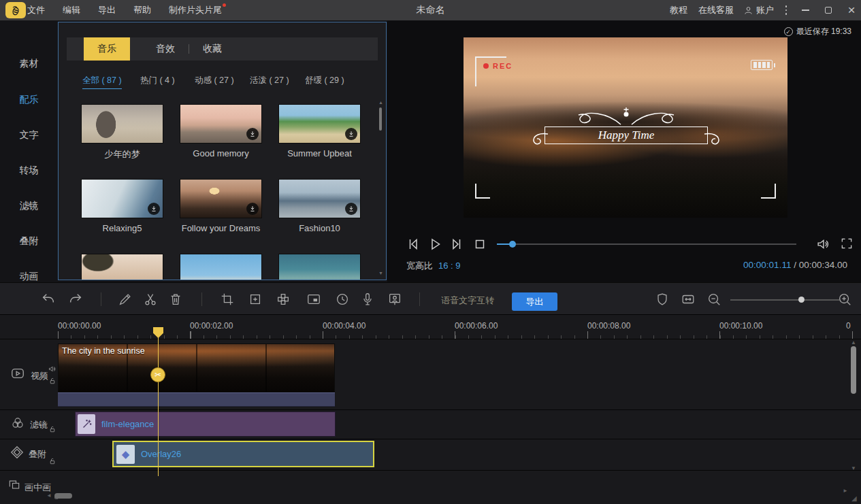 This screenshot has height=504, width=861. What do you see at coordinates (431, 10) in the screenshot?
I see `window-title: 未命名` at bounding box center [431, 10].